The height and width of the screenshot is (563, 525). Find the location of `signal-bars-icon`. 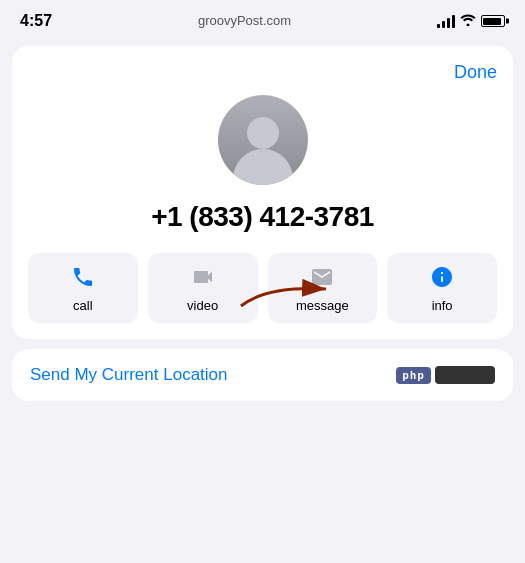

signal-bars-icon is located at coordinates (446, 22).